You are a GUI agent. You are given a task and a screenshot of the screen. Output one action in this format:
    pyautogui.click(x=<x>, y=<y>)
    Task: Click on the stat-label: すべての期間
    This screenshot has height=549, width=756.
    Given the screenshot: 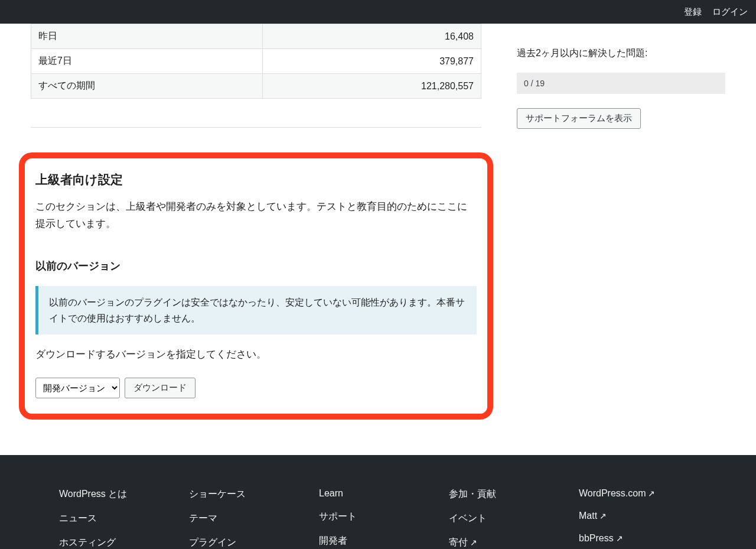 What is the action you would take?
    pyautogui.click(x=147, y=86)
    